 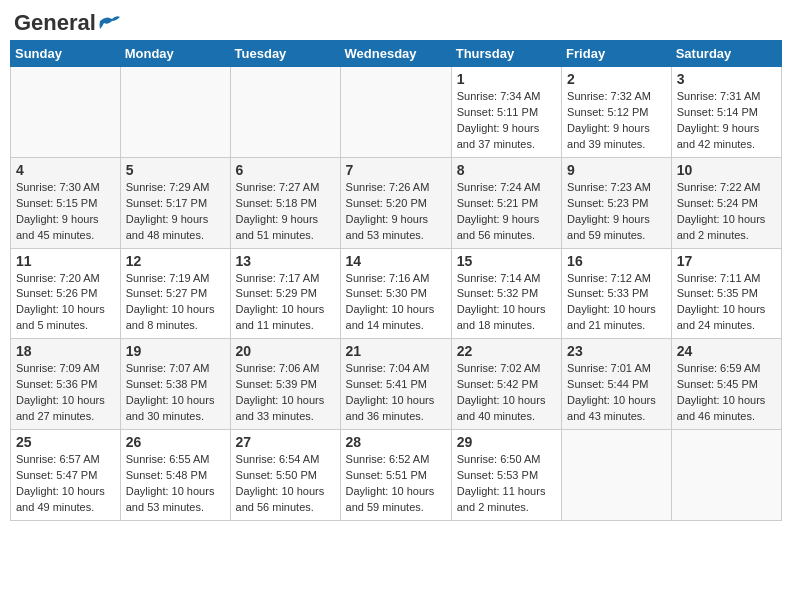 What do you see at coordinates (286, 212) in the screenshot?
I see `day-info: Sunrise: 7:27 AM Sunset: 5:18 PM Dayligh…` at bounding box center [286, 212].